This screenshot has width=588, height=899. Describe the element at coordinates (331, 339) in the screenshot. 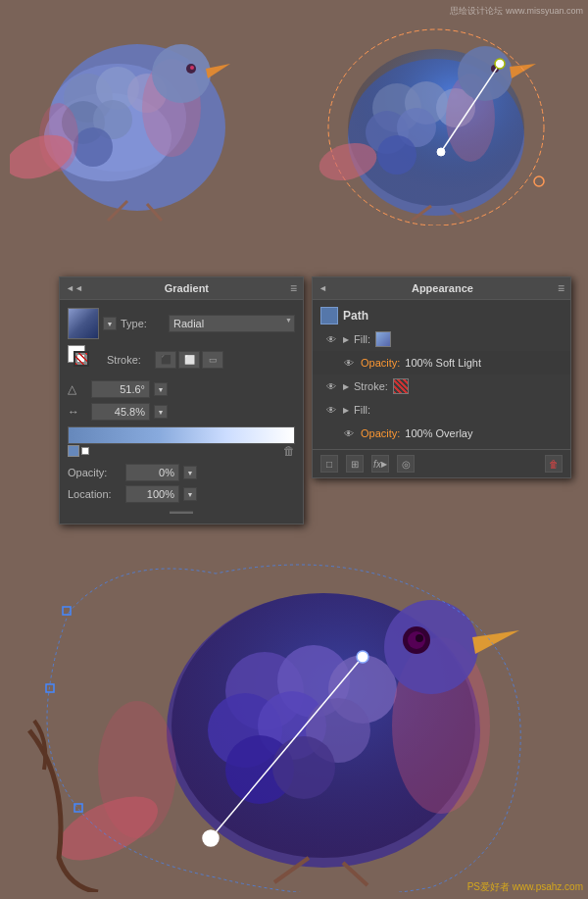

I see `visibility-fill-icon: 👁` at that location.